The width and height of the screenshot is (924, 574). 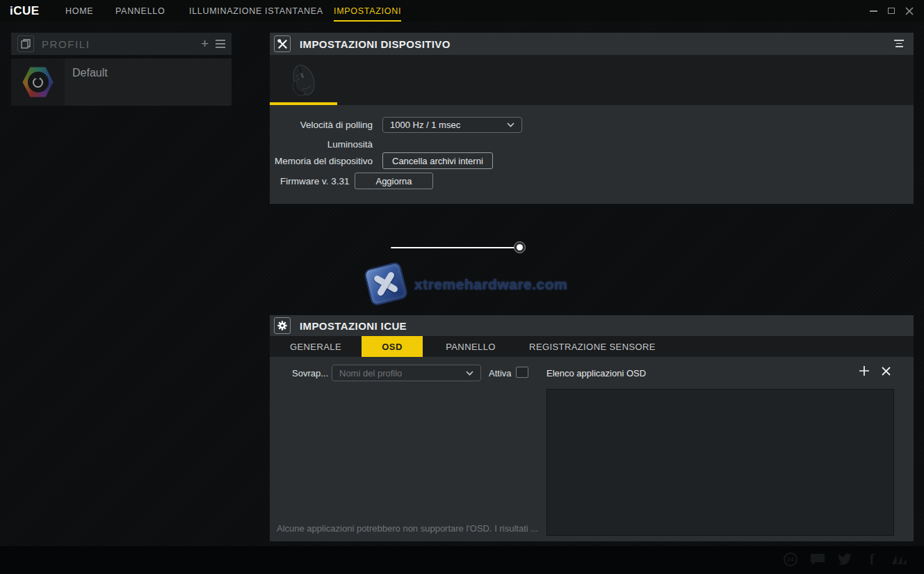 I want to click on device-memory-label: Memoria del dispositivo, so click(x=324, y=161).